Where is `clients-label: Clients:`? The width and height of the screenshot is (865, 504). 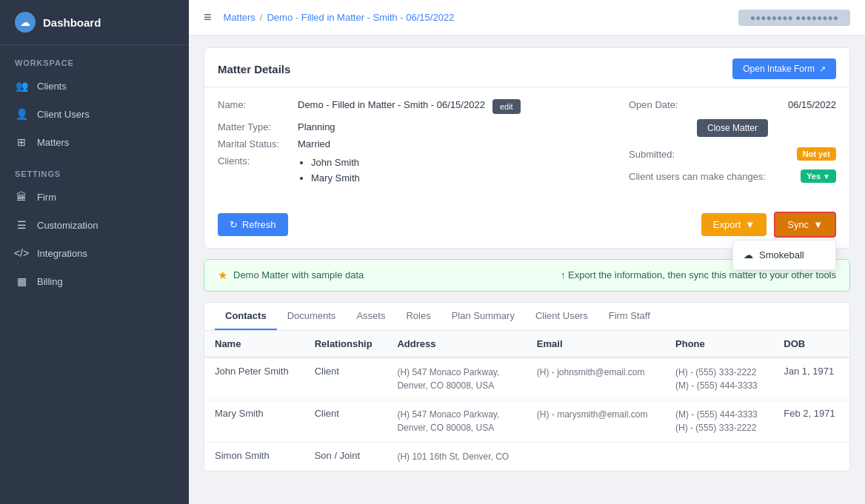
clients-label: Clients: is located at coordinates (255, 171).